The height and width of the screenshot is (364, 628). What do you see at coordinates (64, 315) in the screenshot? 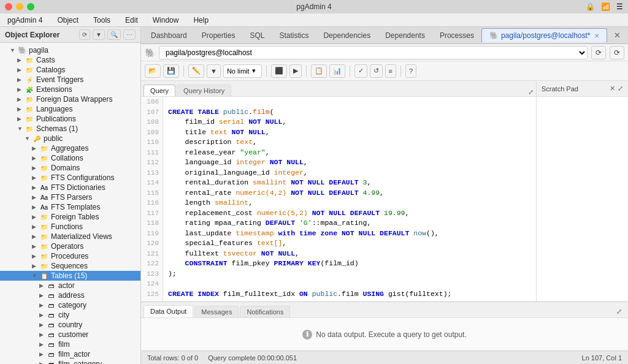
I see `sidebar-item-label: city` at bounding box center [64, 315].